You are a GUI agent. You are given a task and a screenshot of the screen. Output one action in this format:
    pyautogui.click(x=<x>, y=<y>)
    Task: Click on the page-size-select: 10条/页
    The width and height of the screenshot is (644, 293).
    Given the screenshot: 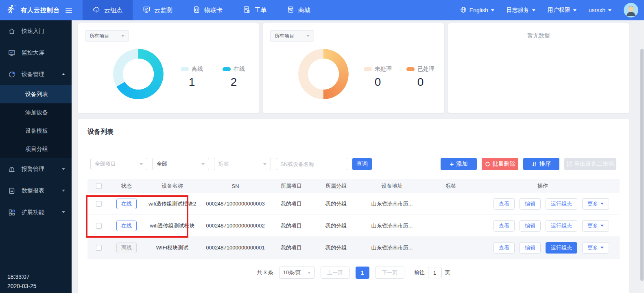 What is the action you would take?
    pyautogui.click(x=297, y=273)
    